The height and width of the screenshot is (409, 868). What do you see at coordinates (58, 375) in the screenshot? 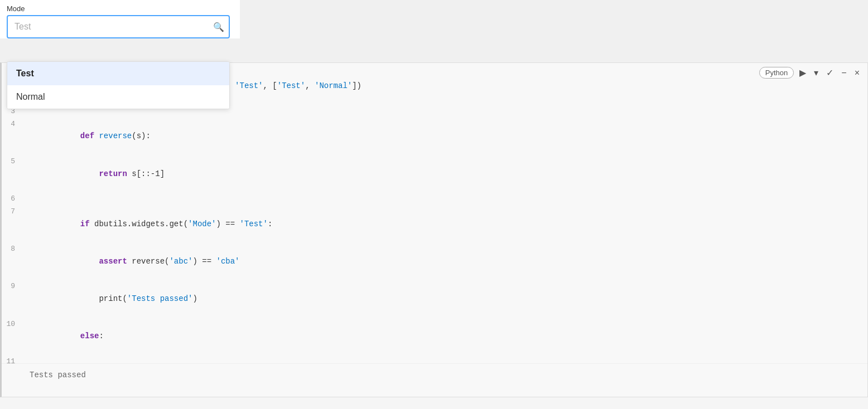
I see `output-text: Tests passed` at bounding box center [58, 375].